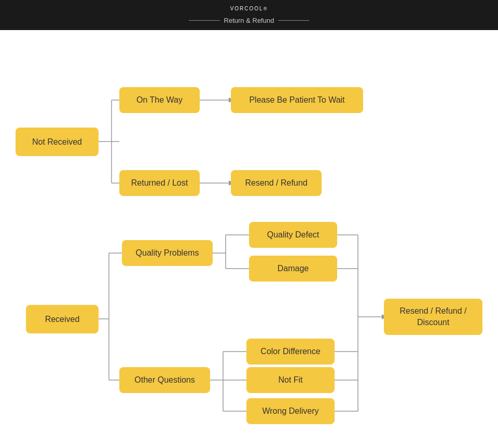 This screenshot has width=498, height=448. I want to click on header: VORCOOL® Return & Refund, so click(249, 15).